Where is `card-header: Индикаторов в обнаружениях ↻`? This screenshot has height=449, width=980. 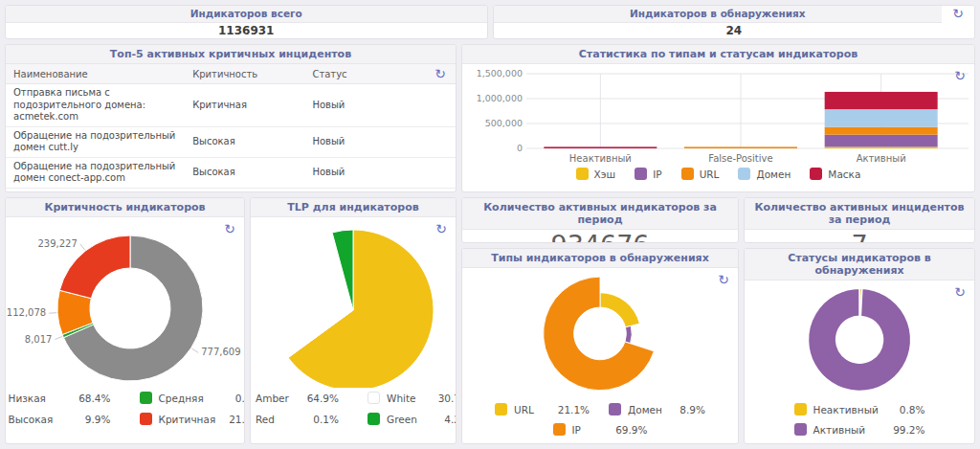 card-header: Индикаторов в обнаружениях ↻ is located at coordinates (735, 14).